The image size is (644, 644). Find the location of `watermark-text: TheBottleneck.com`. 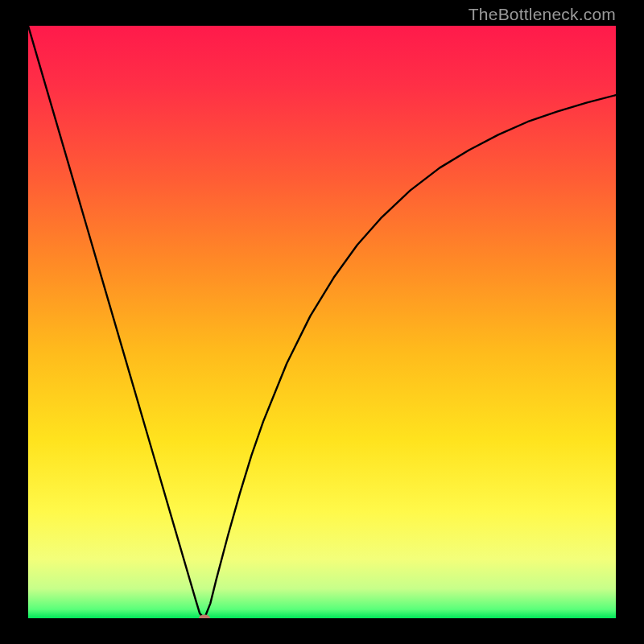

watermark-text: TheBottleneck.com is located at coordinates (543, 14).